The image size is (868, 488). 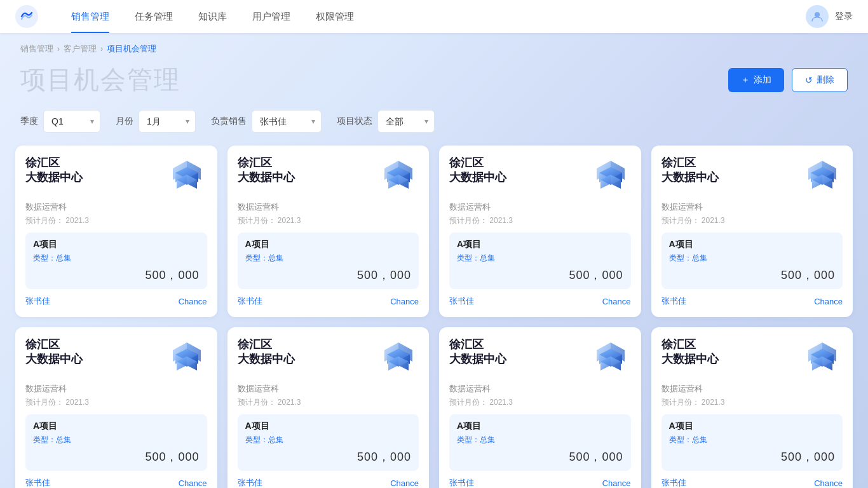 I want to click on quarter-select: Q1Q2Q3Q4, so click(x=72, y=121).